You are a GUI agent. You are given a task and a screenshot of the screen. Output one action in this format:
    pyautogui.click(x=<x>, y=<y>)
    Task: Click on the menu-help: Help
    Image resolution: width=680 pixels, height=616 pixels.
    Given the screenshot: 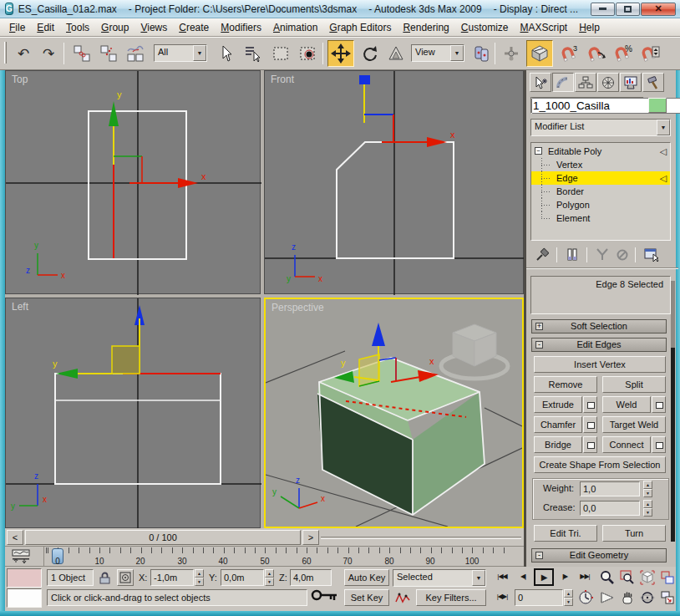 What is the action you would take?
    pyautogui.click(x=590, y=28)
    